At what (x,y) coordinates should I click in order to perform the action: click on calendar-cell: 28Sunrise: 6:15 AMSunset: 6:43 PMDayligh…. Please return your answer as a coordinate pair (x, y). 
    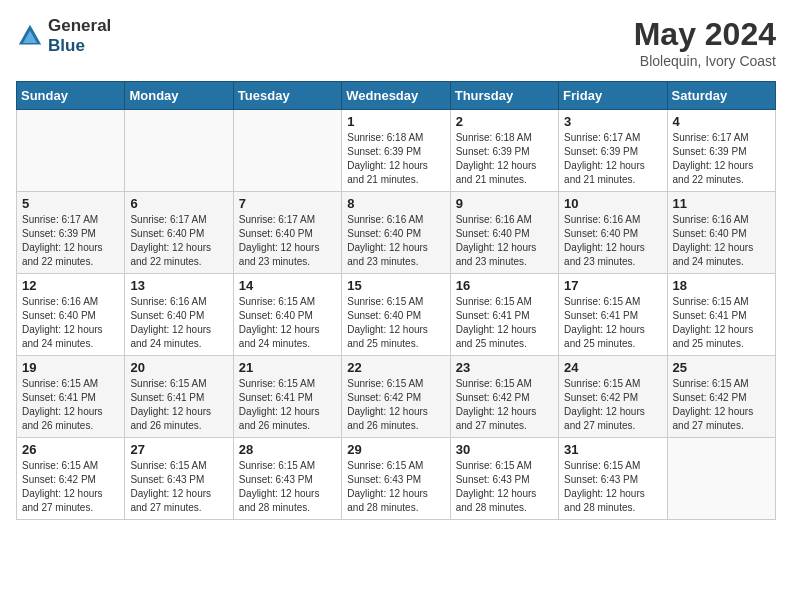
    Looking at the image, I should click on (287, 479).